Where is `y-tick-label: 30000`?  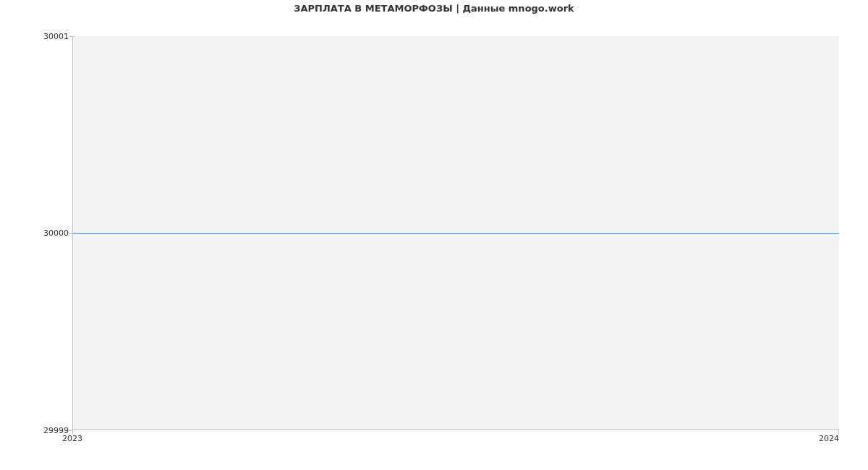
y-tick-label: 30000 is located at coordinates (56, 233).